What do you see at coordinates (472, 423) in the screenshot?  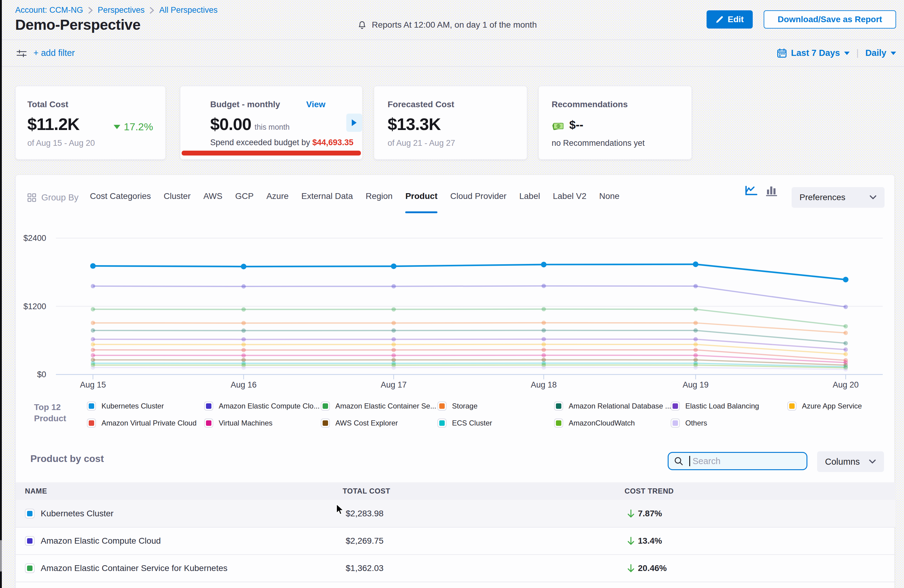 I see `legend-label: ECS Cluster` at bounding box center [472, 423].